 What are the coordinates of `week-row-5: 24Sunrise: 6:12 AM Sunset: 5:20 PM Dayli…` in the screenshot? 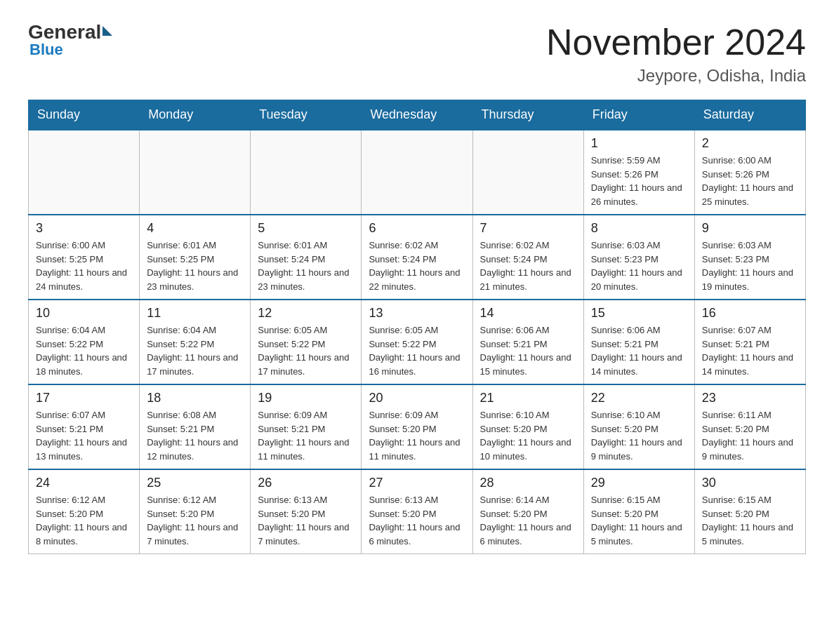 It's located at (417, 512).